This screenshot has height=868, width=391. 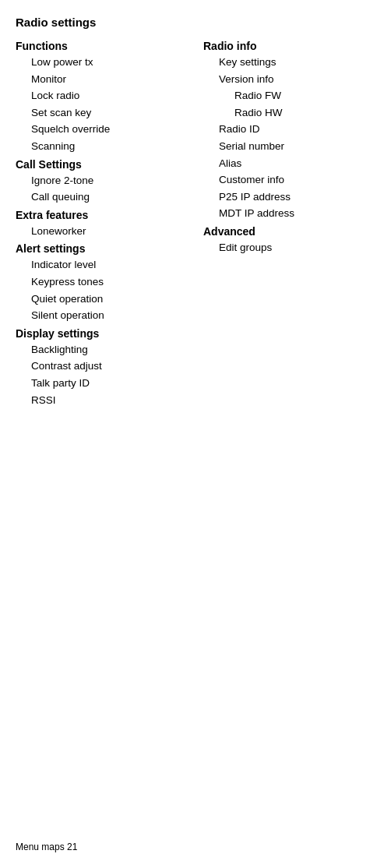 I want to click on list-item: Radio FW, so click(x=290, y=96).